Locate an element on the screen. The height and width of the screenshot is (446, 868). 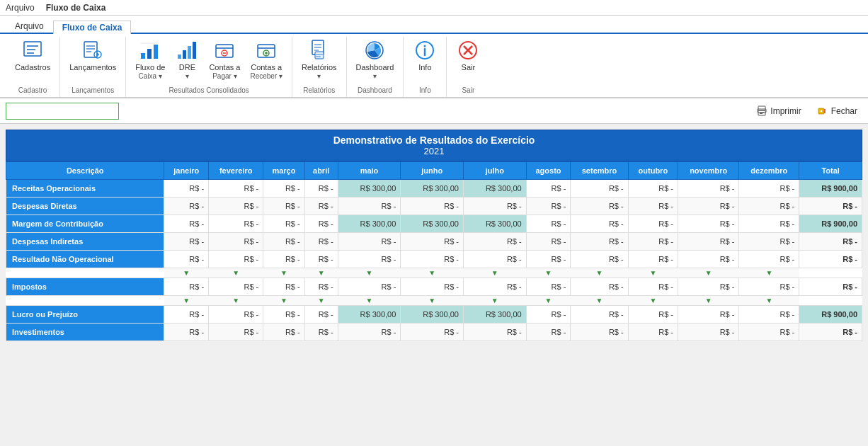
fluxo-caixa-icon is located at coordinates (150, 50).